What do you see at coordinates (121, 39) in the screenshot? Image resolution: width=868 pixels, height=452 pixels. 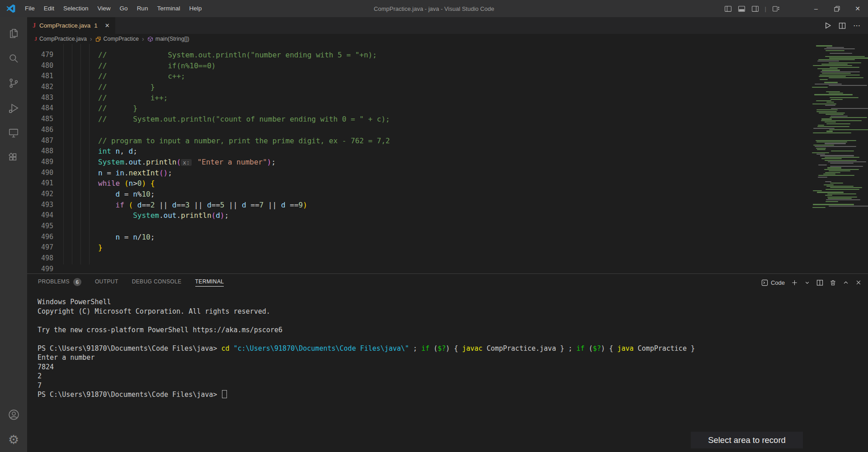 I see `breadcrumb-item-1: CompPractice` at bounding box center [121, 39].